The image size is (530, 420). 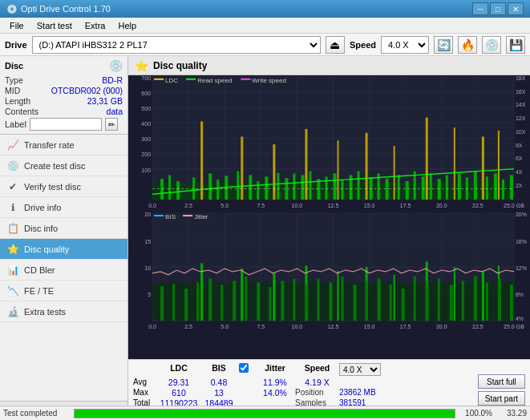 What do you see at coordinates (17, 26) in the screenshot?
I see `menu-file: File` at bounding box center [17, 26].